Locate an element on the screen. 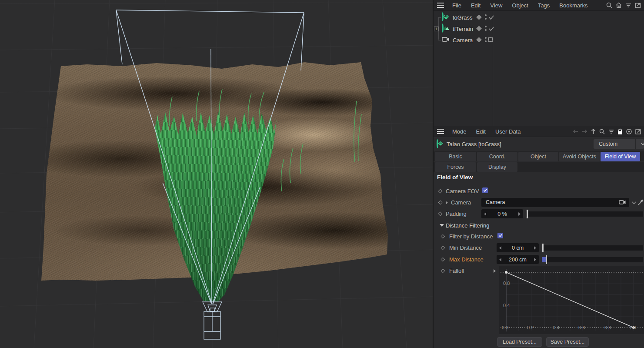  eyedropper-icon is located at coordinates (641, 202).